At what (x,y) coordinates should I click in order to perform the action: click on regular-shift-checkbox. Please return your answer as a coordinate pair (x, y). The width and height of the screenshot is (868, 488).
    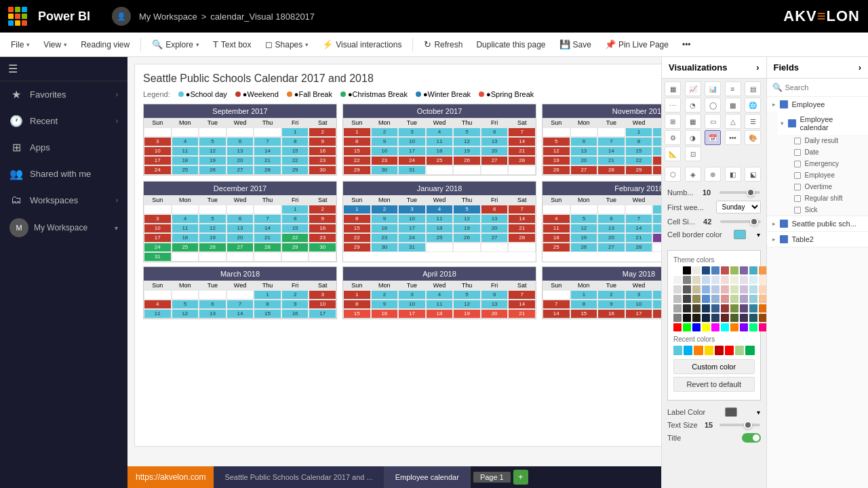
    Looking at the image, I should click on (797, 199).